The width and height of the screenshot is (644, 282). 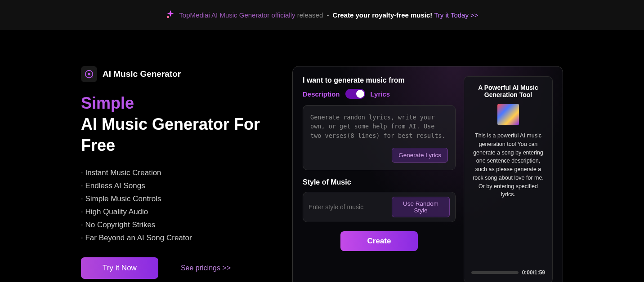 What do you see at coordinates (533, 273) in the screenshot?
I see `audio-time-text: 0:00/1:59` at bounding box center [533, 273].